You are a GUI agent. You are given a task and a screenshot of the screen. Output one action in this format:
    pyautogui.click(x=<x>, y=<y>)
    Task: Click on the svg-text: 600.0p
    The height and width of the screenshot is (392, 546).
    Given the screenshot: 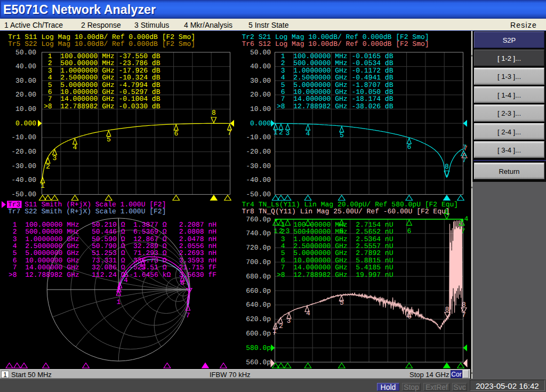 What is the action you would take?
    pyautogui.click(x=258, y=334)
    